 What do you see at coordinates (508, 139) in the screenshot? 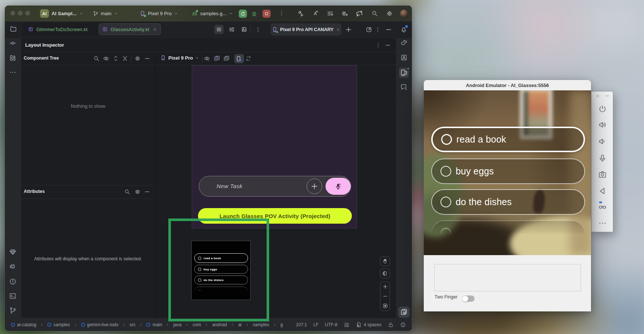
I see `todo-item: read a book` at bounding box center [508, 139].